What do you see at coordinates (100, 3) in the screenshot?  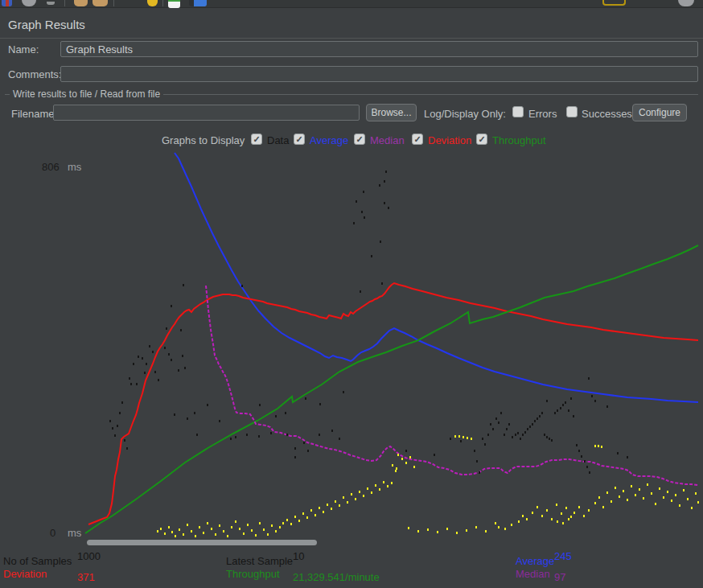 I see `redo-icon` at bounding box center [100, 3].